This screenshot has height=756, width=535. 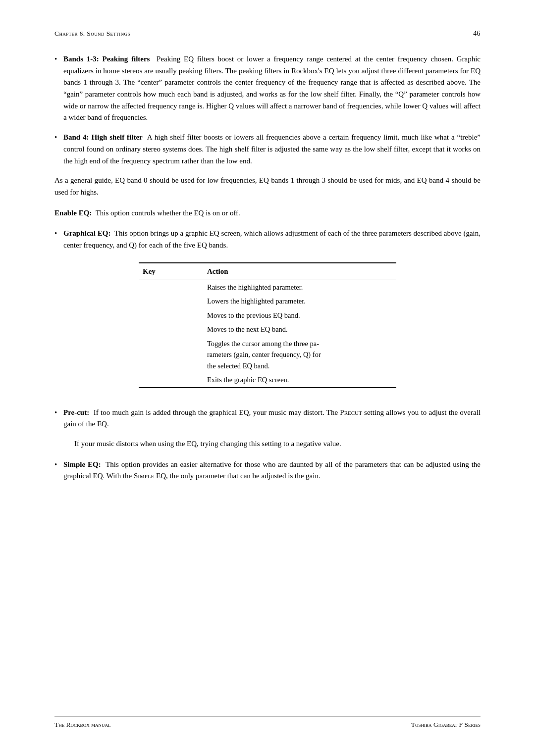 I want to click on graphical-eq-block: • Graphical EQ: This option brings up a …, so click(x=268, y=240).